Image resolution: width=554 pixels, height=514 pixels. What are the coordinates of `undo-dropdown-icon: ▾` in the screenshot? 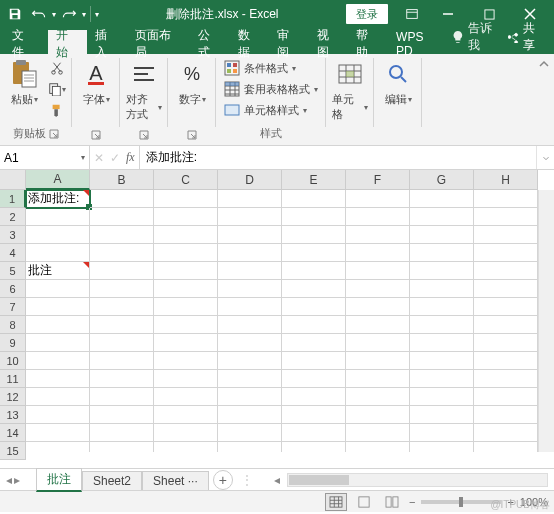 It's located at (54, 14).